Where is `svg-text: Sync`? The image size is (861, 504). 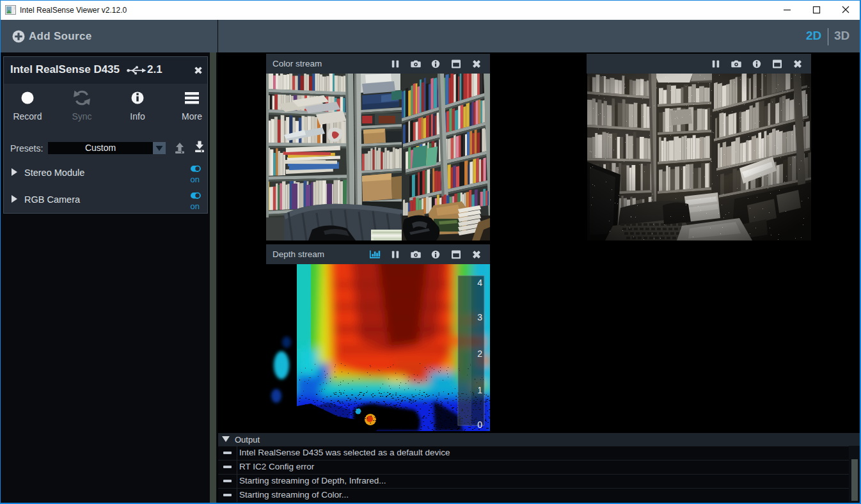
svg-text: Sync is located at coordinates (82, 116).